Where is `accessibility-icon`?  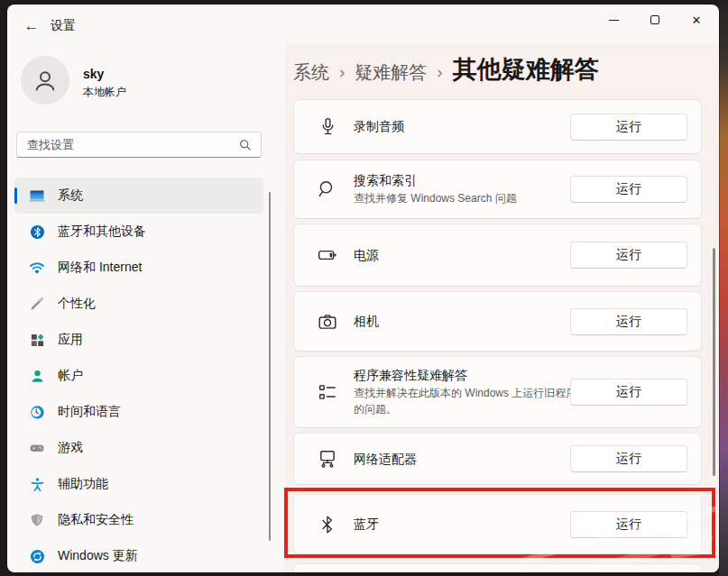
accessibility-icon is located at coordinates (37, 484).